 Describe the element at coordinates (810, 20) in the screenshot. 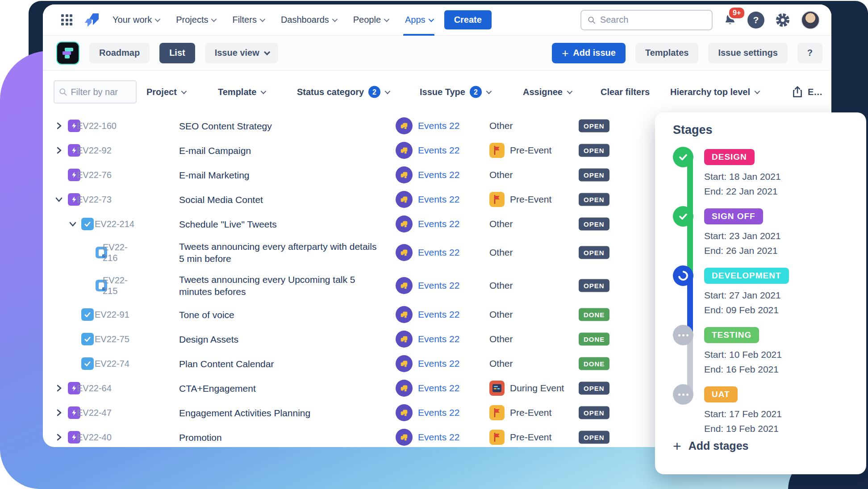

I see `user-avatar` at that location.